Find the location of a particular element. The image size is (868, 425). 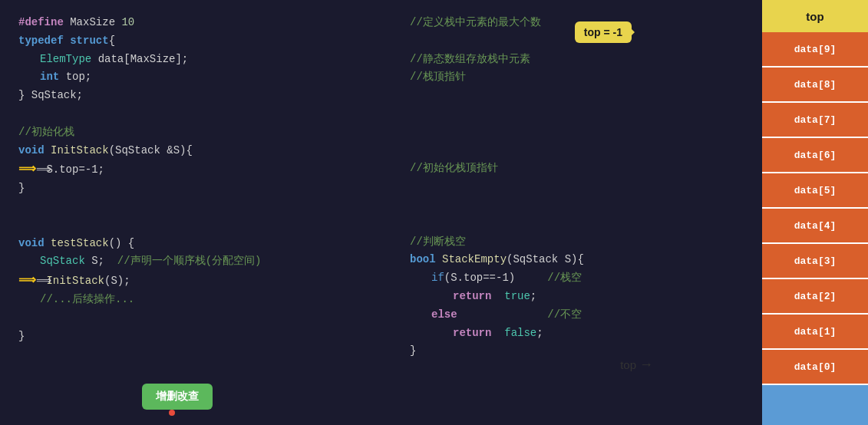

stack-cell-9: data[9] is located at coordinates (815, 50).